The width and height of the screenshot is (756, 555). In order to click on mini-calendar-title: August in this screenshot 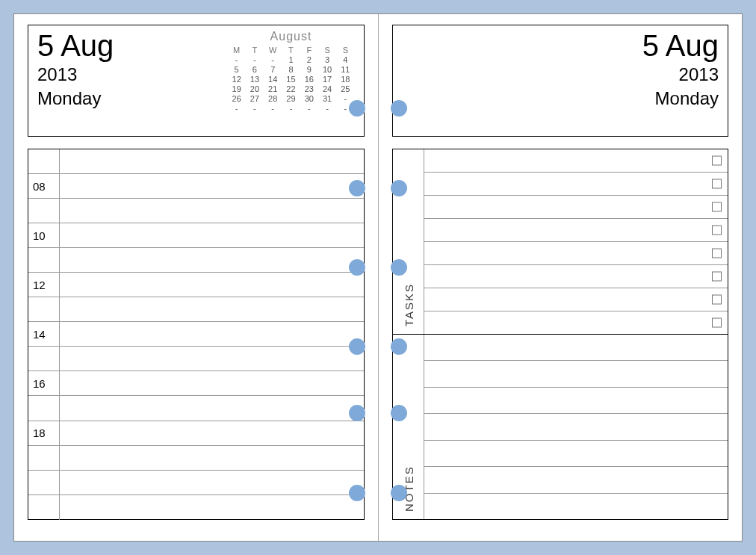, I will do `click(291, 37)`.